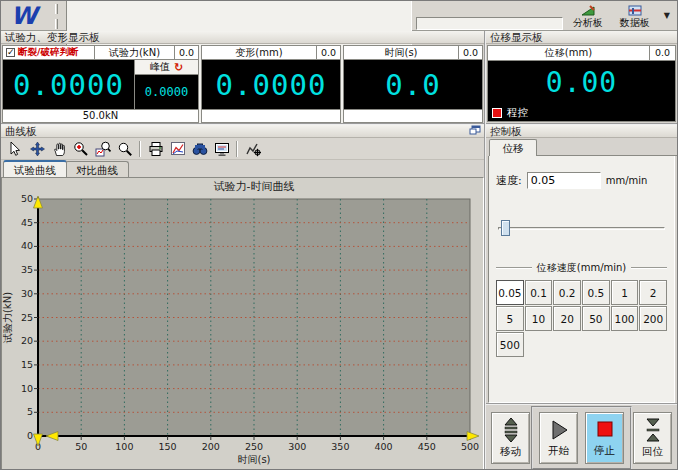  What do you see at coordinates (222, 148) in the screenshot?
I see `monitor-icon` at bounding box center [222, 148].